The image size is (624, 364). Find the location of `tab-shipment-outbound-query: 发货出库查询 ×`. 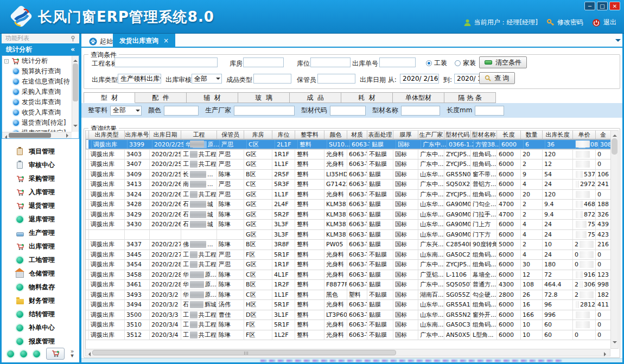

tab-shipment-outbound-query: 发货出库查询 × is located at coordinates (144, 41).